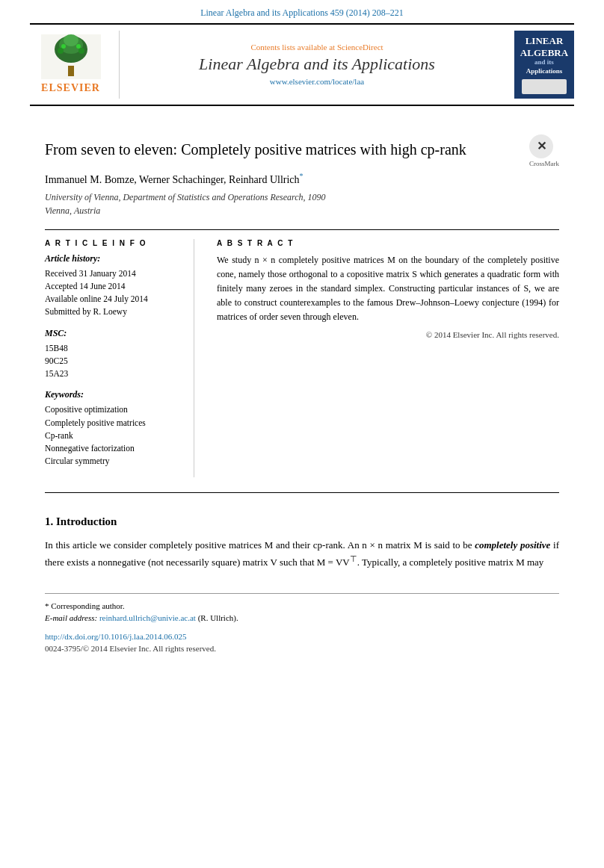 Image resolution: width=604 pixels, height=868 pixels. Describe the element at coordinates (112, 287) in the screenshot. I see `accepted-date: Accepted 14 June 2014` at that location.